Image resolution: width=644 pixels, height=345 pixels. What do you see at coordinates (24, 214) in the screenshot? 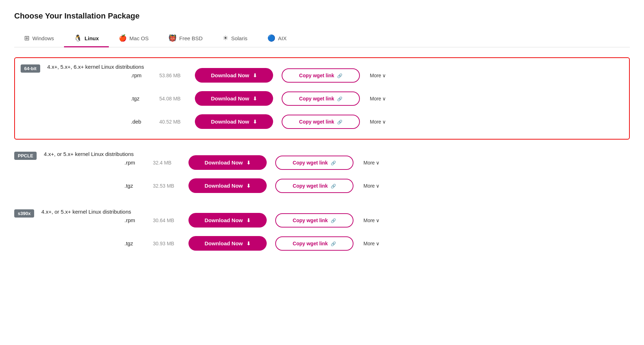
I see `arch-badge-s390x: s390x` at bounding box center [24, 214].